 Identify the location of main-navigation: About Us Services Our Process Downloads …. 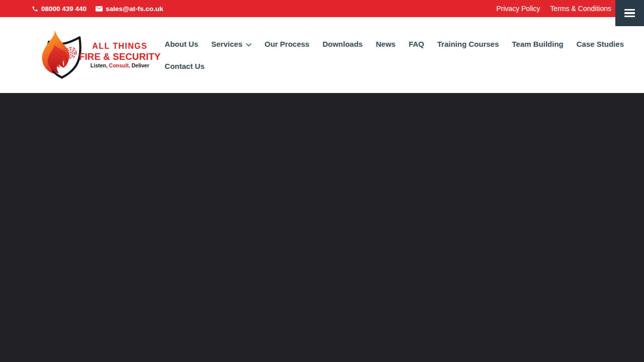
(394, 55).